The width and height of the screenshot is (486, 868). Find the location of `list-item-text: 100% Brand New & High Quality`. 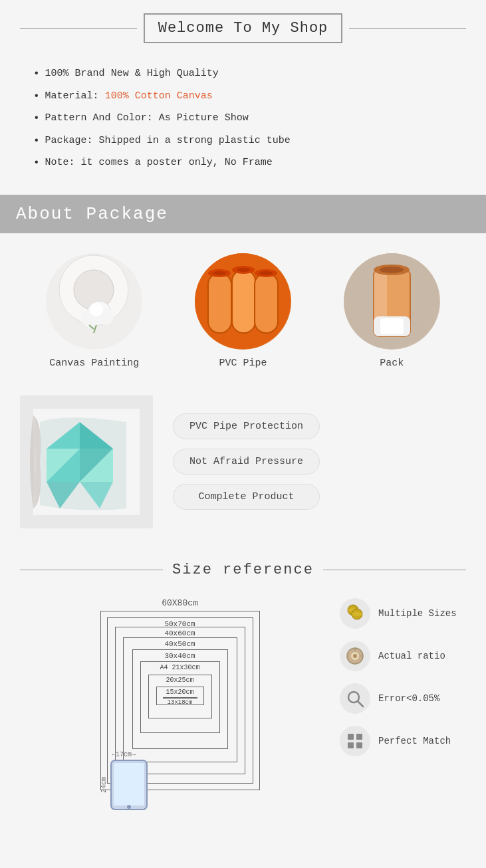

list-item-text: 100% Brand New & High Quality is located at coordinates (132, 74).